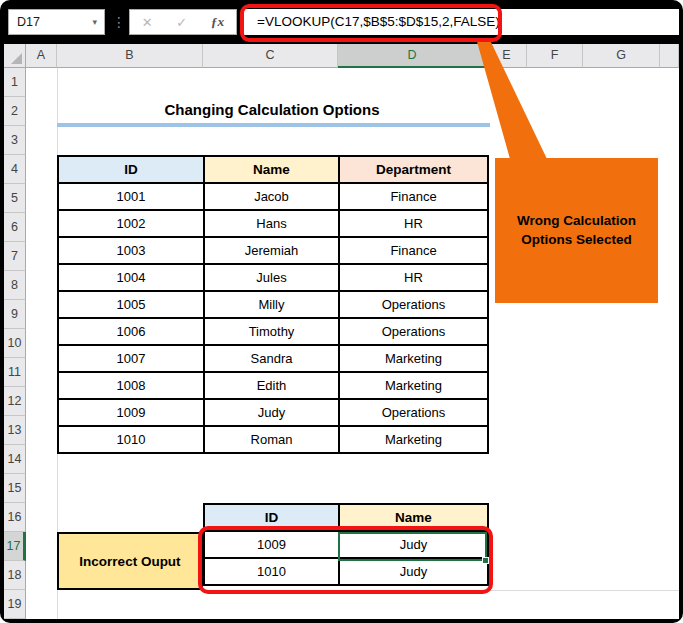 This screenshot has width=683, height=623. Describe the element at coordinates (507, 56) in the screenshot. I see `column-header-e: E` at that location.